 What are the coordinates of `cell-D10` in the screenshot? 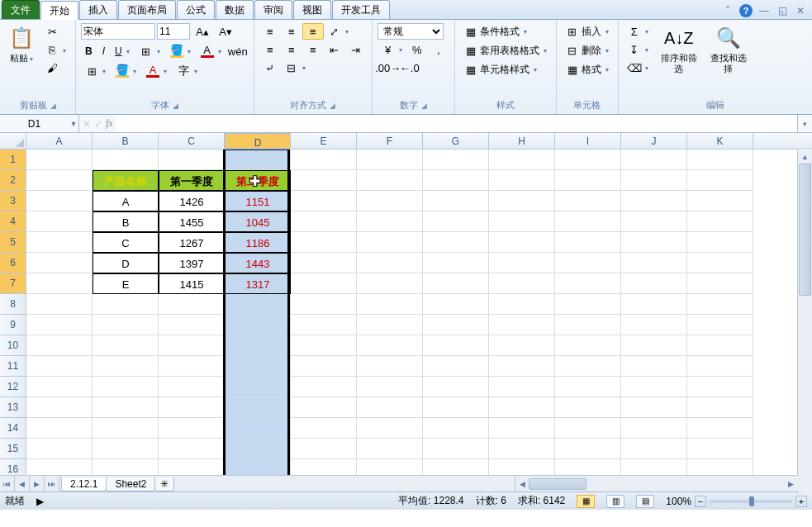 It's located at (258, 345).